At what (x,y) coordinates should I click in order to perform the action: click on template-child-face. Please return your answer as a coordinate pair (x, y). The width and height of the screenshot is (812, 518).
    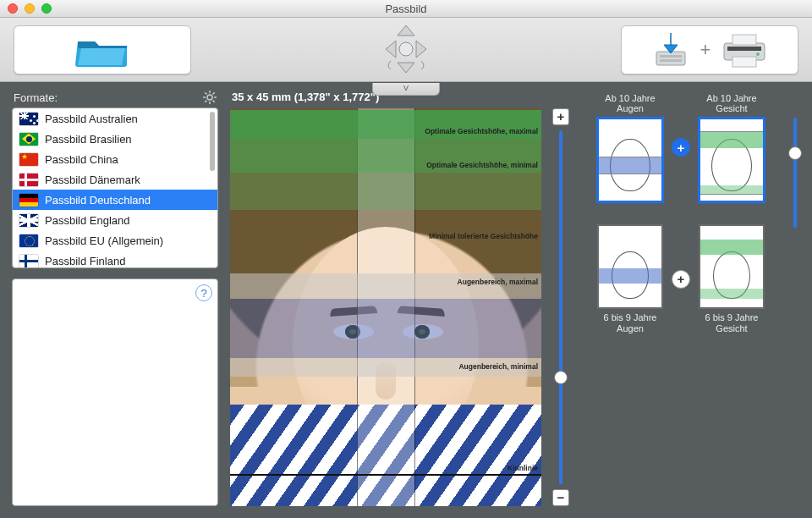
    Looking at the image, I should click on (732, 267).